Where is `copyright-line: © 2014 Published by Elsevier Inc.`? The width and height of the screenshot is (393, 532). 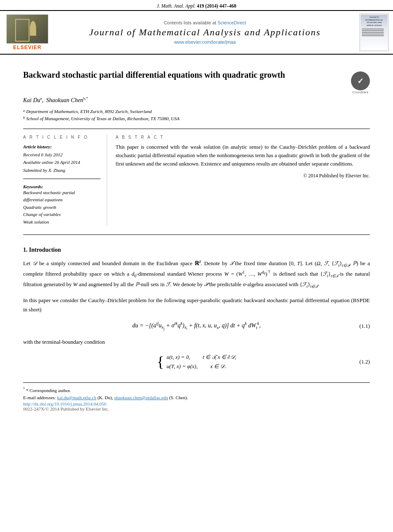
copyright-line: © 2014 Published by Elsevier Inc. is located at coordinates (243, 176).